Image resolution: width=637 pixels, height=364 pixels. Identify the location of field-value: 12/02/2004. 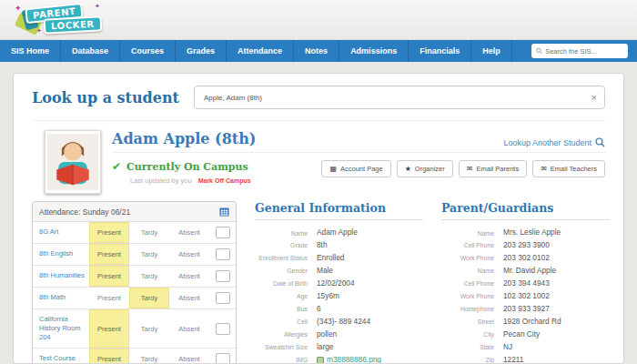
(369, 284).